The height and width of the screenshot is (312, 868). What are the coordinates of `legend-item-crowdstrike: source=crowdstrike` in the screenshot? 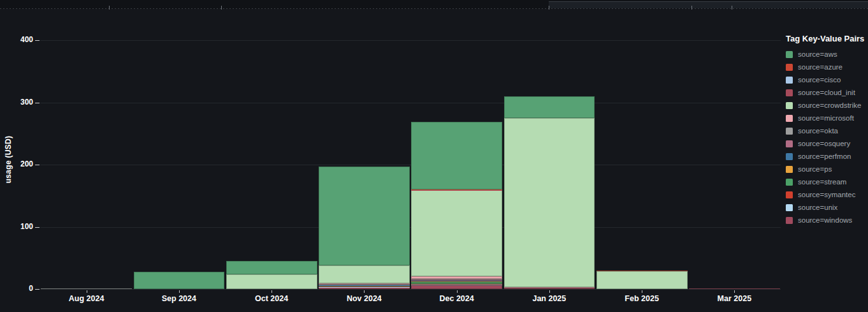 It's located at (827, 105).